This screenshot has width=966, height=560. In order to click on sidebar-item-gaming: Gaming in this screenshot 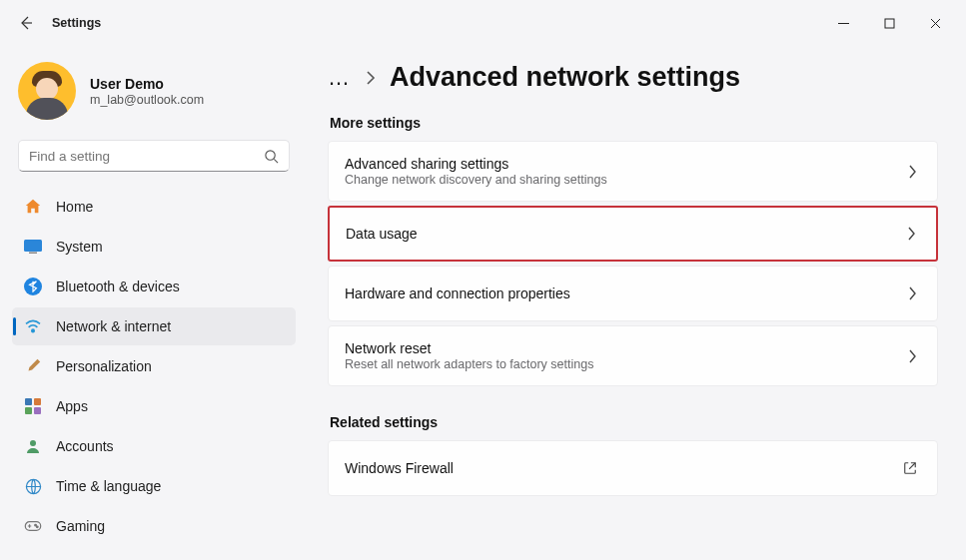, I will do `click(154, 526)`.